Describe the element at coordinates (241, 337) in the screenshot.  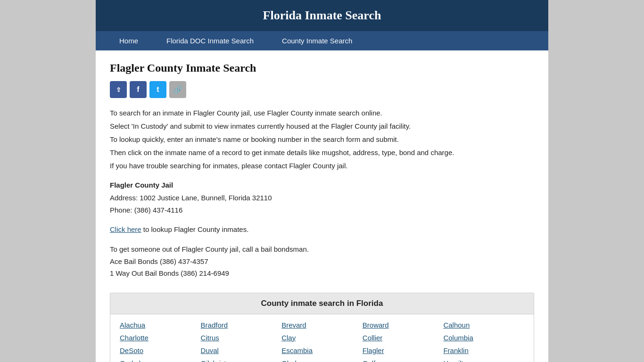
I see `county-link: Citrus` at that location.